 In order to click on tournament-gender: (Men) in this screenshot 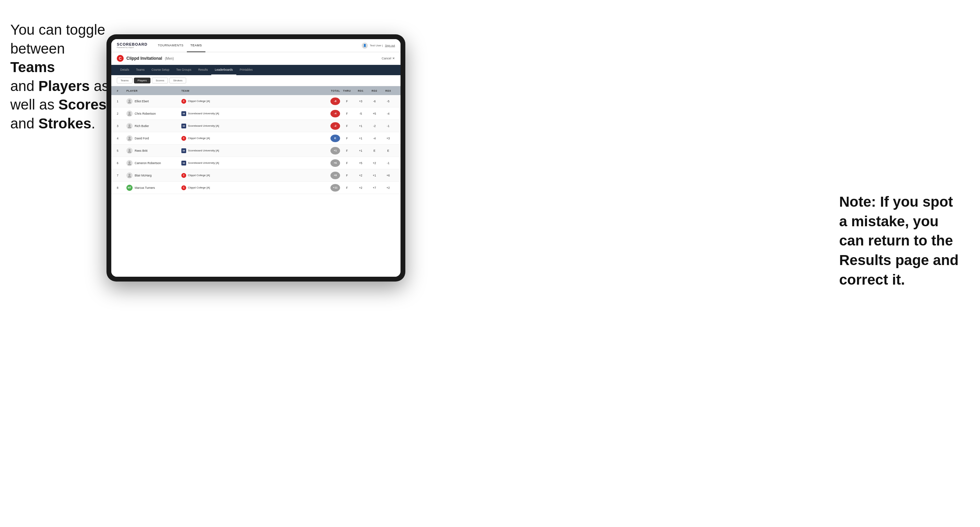, I will do `click(169, 59)`.